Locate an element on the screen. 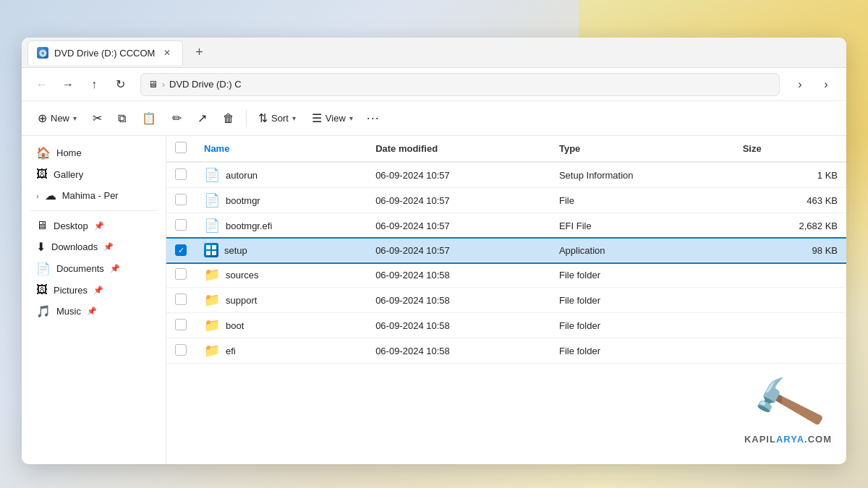 Image resolution: width=868 pixels, height=488 pixels. name-column-header: Name is located at coordinates (281, 149).